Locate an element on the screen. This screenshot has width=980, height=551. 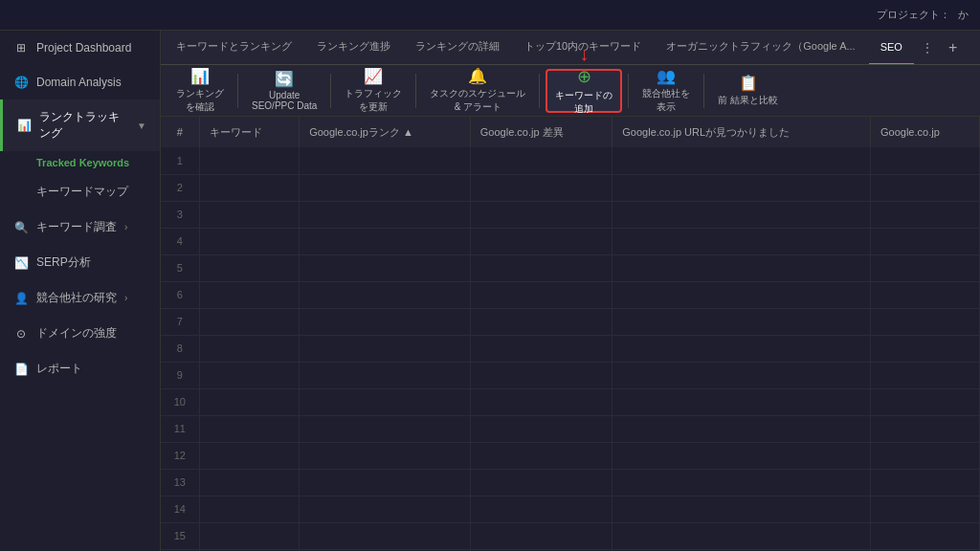
table-row: 15 is located at coordinates (570, 536).